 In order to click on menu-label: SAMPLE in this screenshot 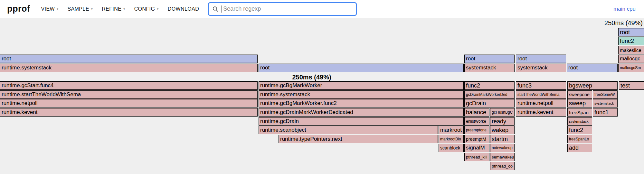, I will do `click(78, 9)`.